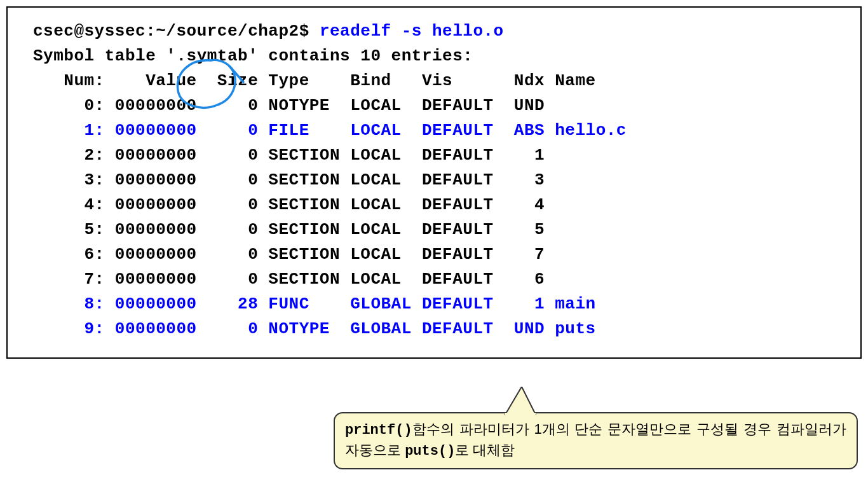  What do you see at coordinates (434, 254) in the screenshot?
I see `table-row: 6: 00000000 0 SECTION LOCAL DEFAULT 7` at bounding box center [434, 254].